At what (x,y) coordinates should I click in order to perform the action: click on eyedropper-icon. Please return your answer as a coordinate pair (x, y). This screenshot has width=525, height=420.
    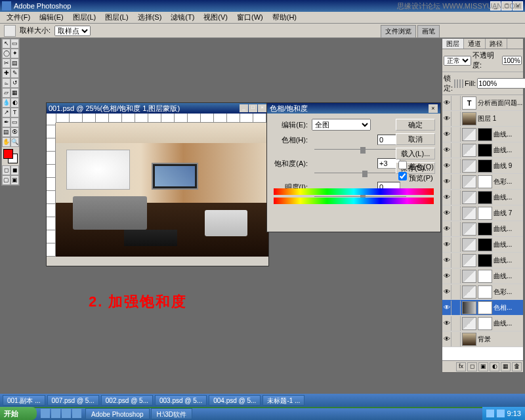
    Looking at the image, I should click on (10, 31).